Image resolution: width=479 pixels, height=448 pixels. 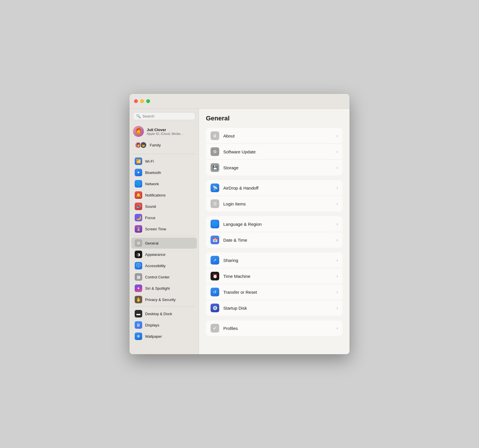 I want to click on sidebar-item-label-sound: Sound, so click(x=151, y=207).